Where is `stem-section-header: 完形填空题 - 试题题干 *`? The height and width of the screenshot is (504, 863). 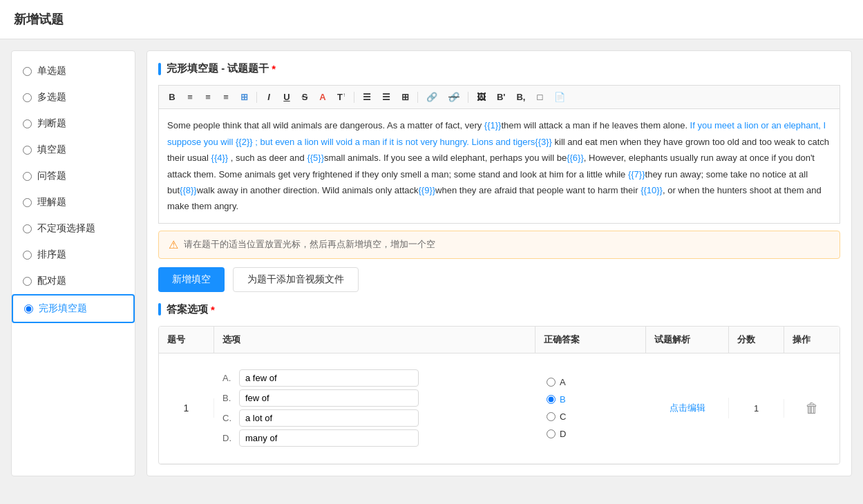
stem-section-header: 完形填空题 - 试题题干 * is located at coordinates (499, 69).